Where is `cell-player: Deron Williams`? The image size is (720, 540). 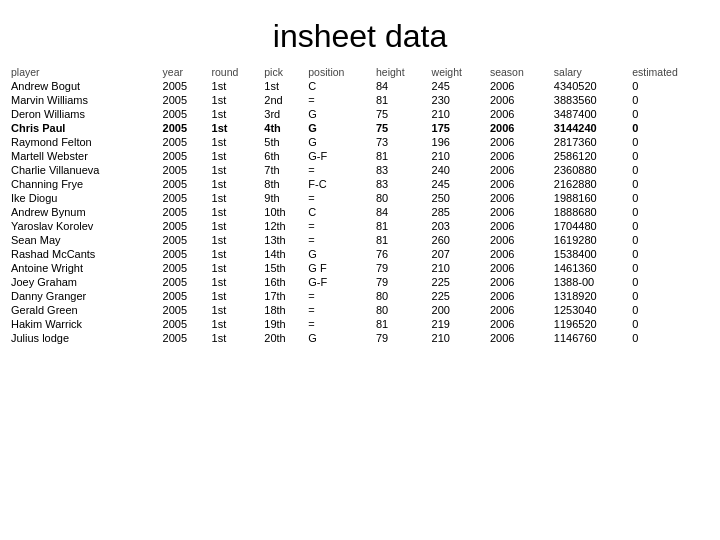
cell-player: Deron Williams is located at coordinates (84, 114).